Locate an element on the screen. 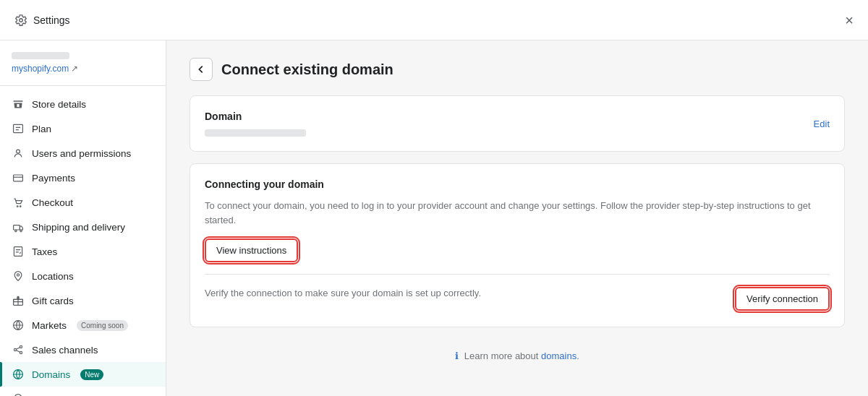 The height and width of the screenshot is (396, 868). plan-icon is located at coordinates (18, 129).